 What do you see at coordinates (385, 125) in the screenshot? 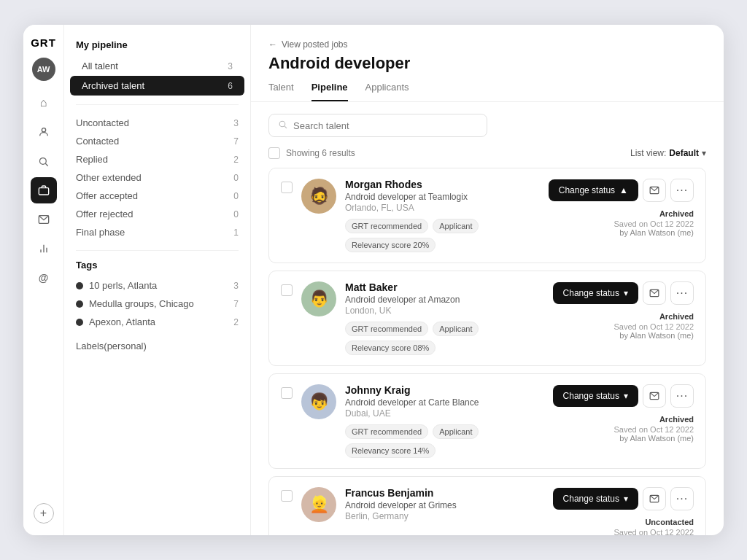
I see `search-input` at bounding box center [385, 125].